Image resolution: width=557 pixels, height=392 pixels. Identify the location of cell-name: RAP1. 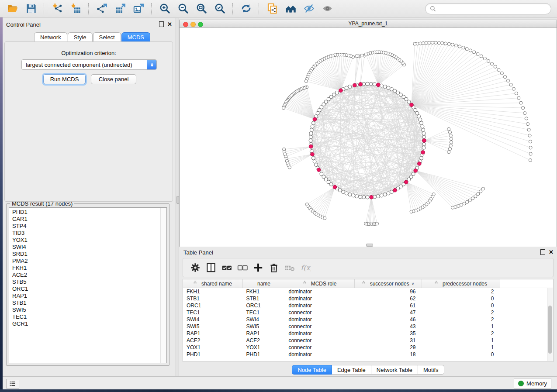
(264, 334).